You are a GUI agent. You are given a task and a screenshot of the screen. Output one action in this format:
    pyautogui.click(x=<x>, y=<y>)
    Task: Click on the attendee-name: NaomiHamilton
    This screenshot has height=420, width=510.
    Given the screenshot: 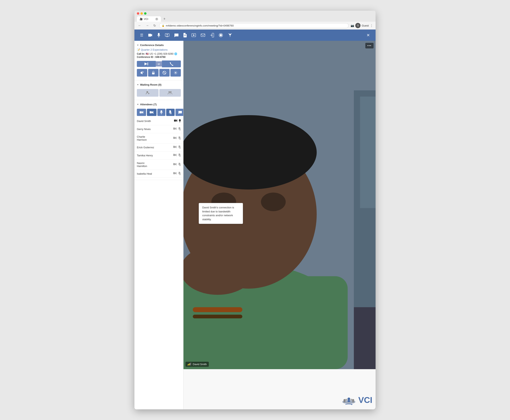 What is the action you would take?
    pyautogui.click(x=155, y=165)
    